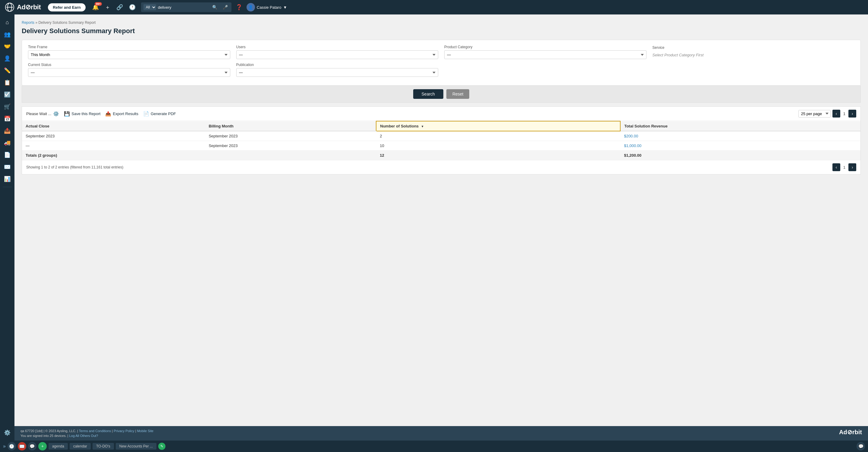 The image size is (868, 452). I want to click on sidebar-item-settings: ⚙️, so click(7, 433).